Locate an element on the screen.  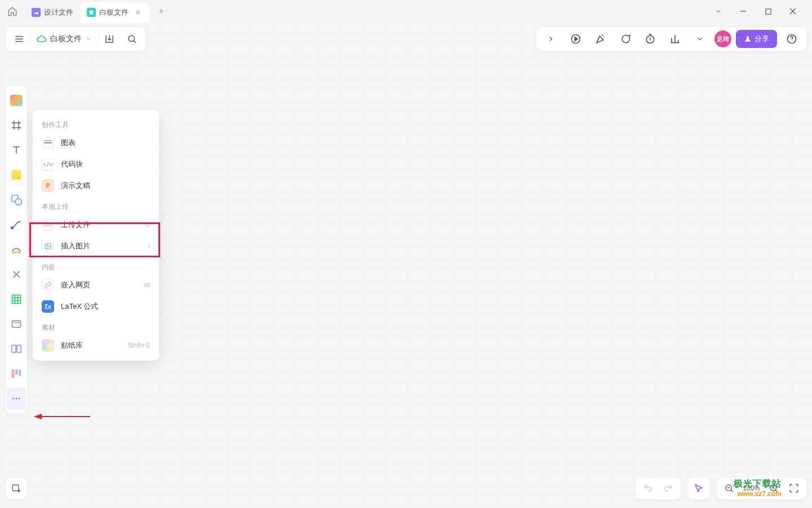
link-icon is located at coordinates (48, 285).